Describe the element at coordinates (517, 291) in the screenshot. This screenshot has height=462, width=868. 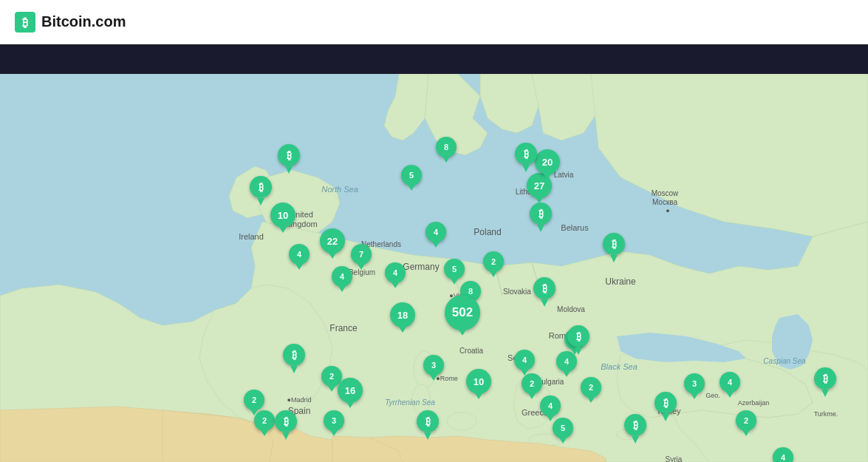
I see `svg-text: Slovakia` at that location.